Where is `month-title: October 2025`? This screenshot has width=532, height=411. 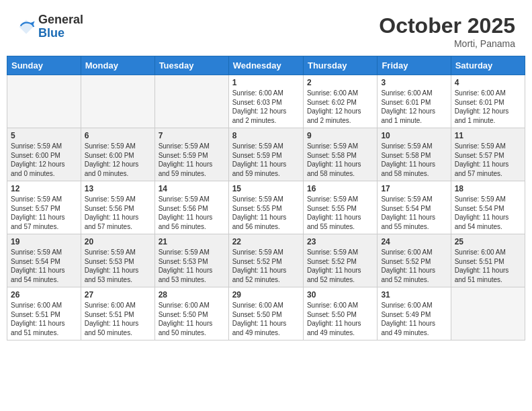 month-title: October 2025 is located at coordinates (447, 26).